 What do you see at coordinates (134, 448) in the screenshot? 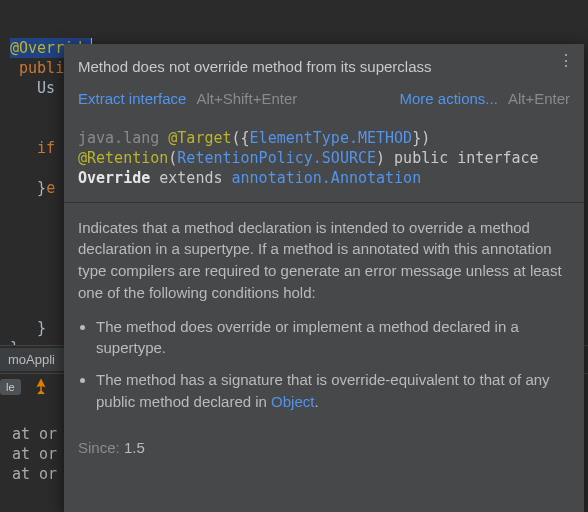
I see `since-value: 1.5` at bounding box center [134, 448].